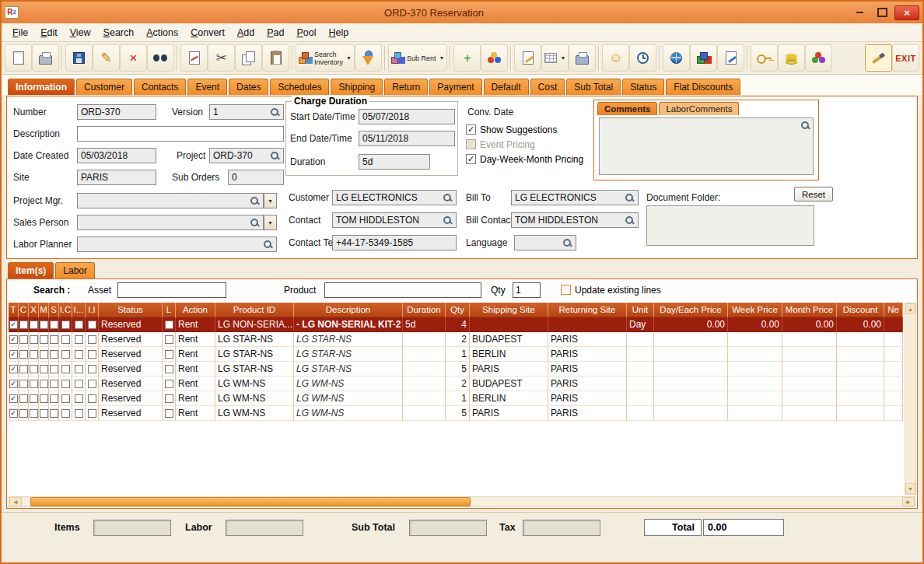  I want to click on minimize-button, so click(860, 12).